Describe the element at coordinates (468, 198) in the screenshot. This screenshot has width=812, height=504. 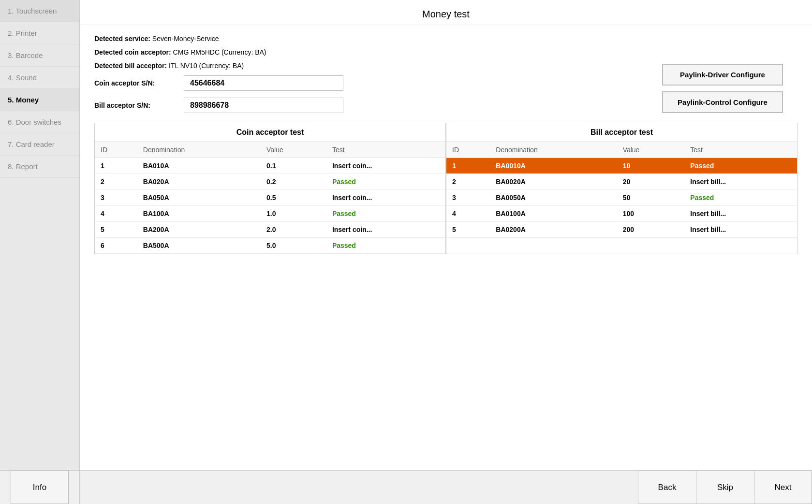
I see `bill-row-id: 3` at that location.